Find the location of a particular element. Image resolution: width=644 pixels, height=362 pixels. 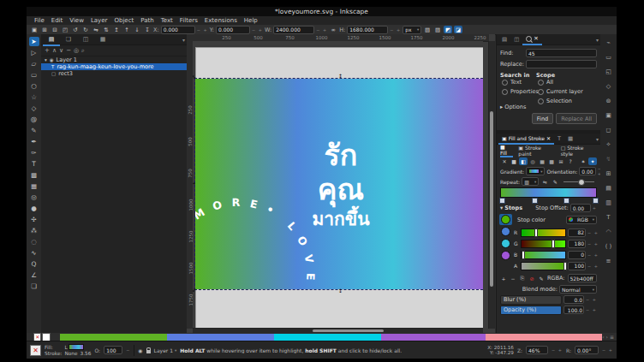

paint-type-icon: ■ is located at coordinates (514, 161).